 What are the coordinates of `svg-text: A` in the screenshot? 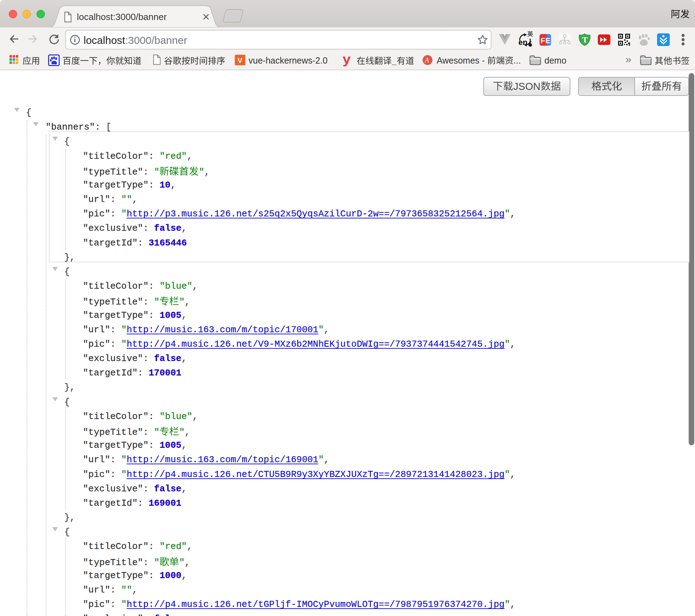 It's located at (427, 60).